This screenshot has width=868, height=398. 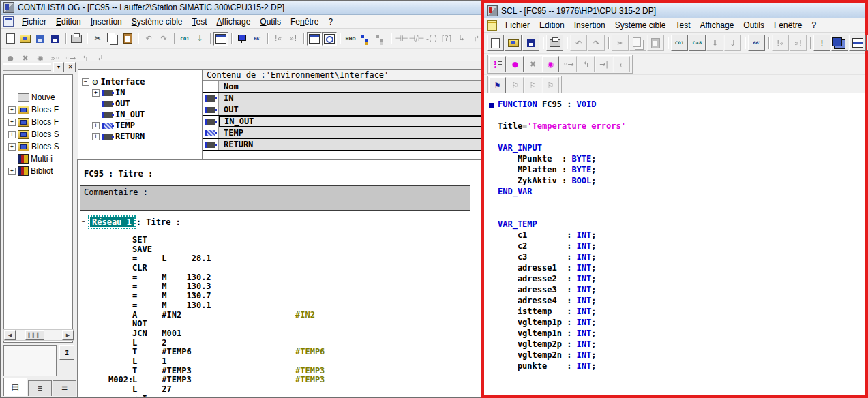 What do you see at coordinates (293, 38) in the screenshot?
I see `goto-next-error-icon: »!` at bounding box center [293, 38].